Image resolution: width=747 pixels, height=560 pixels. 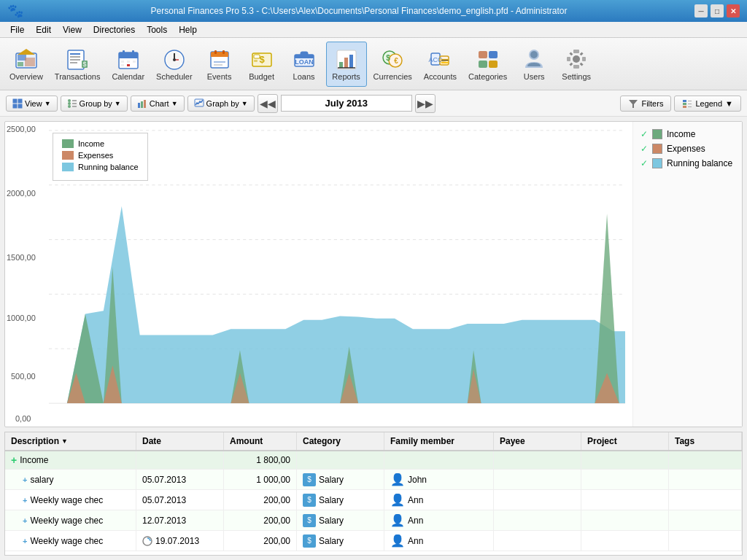 What do you see at coordinates (686, 149) in the screenshot?
I see `expenses-text: Expenses` at bounding box center [686, 149].